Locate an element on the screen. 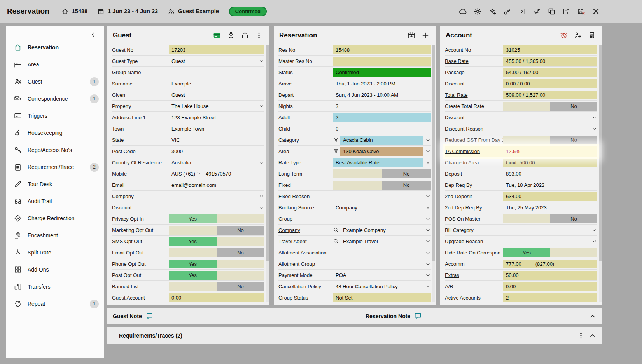 This screenshot has width=642, height=364. dep-req-by-value: Tue, 18 Apr 2023 is located at coordinates (550, 185).